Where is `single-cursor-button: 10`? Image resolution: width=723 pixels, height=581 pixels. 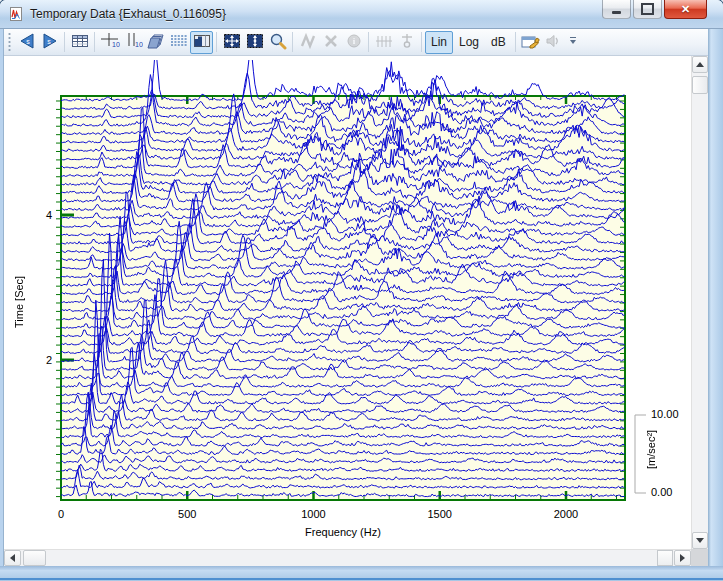
single-cursor-button: 10 is located at coordinates (110, 42).